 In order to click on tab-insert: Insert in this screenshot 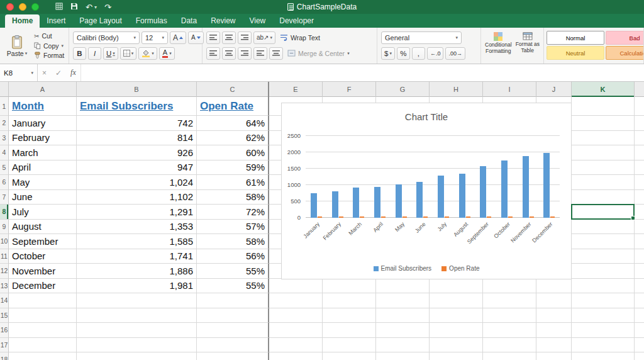, I will do `click(56, 21)`.